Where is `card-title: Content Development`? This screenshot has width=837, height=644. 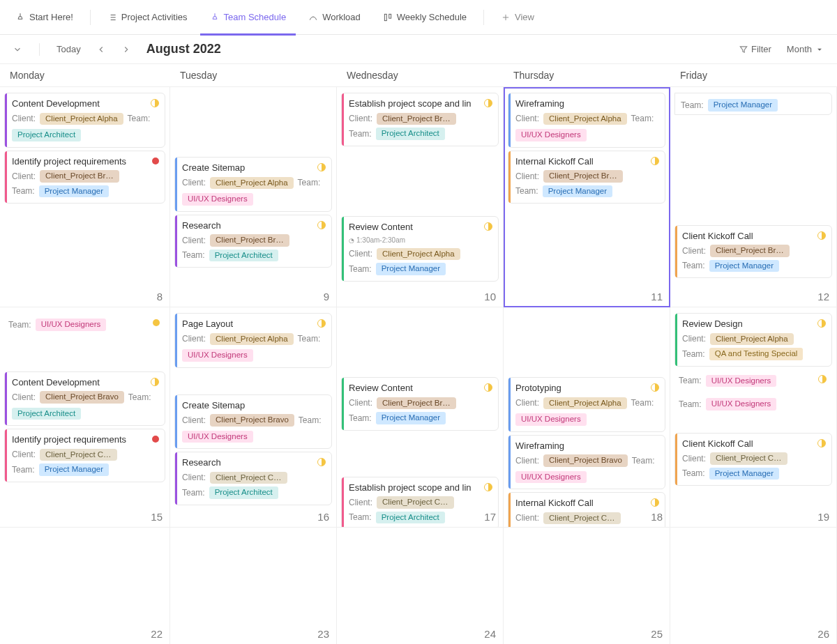 card-title: Content Development is located at coordinates (85, 104).